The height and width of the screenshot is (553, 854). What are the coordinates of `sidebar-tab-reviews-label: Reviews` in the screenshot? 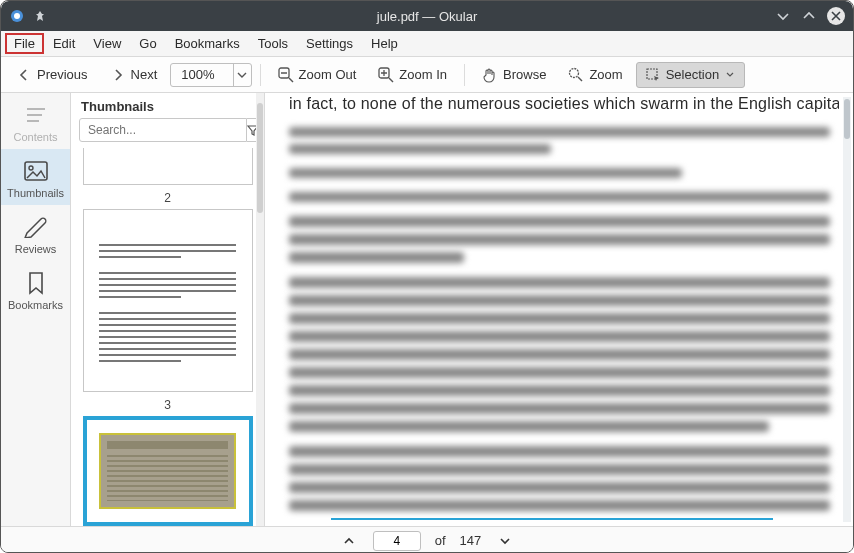 It's located at (36, 249).